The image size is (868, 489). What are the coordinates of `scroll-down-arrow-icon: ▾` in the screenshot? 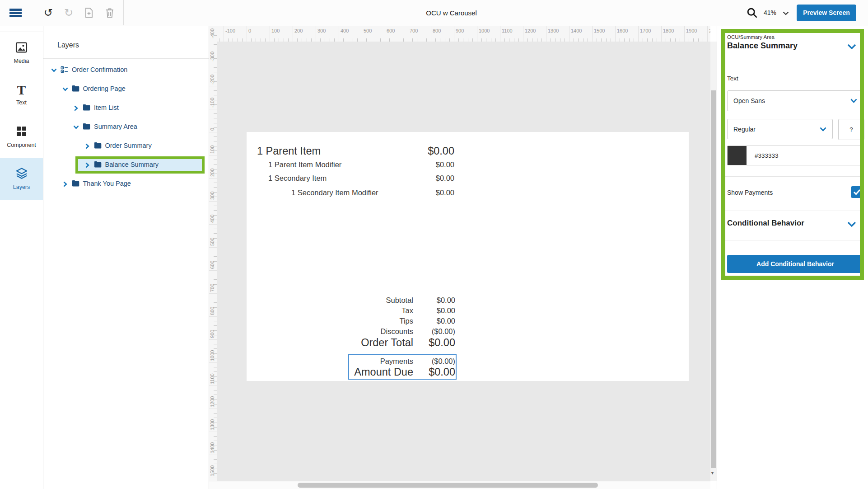 It's located at (714, 473).